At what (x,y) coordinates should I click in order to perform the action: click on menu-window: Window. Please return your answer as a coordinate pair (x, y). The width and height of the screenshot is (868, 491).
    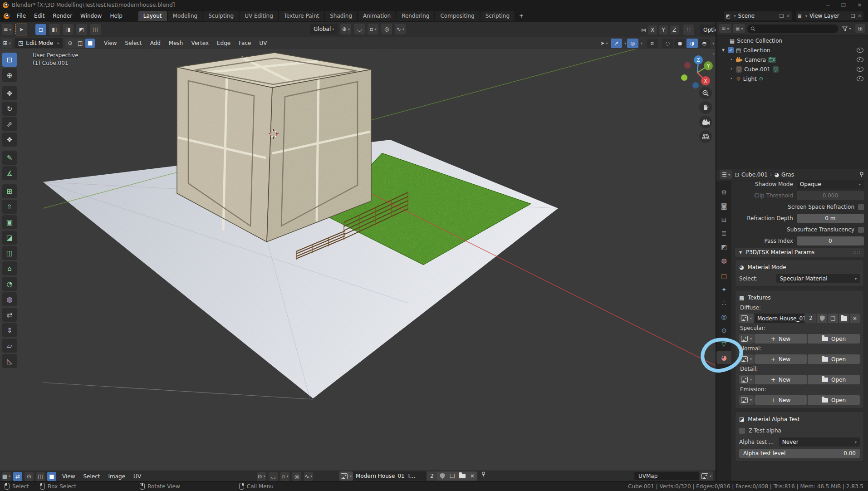
    Looking at the image, I should click on (91, 16).